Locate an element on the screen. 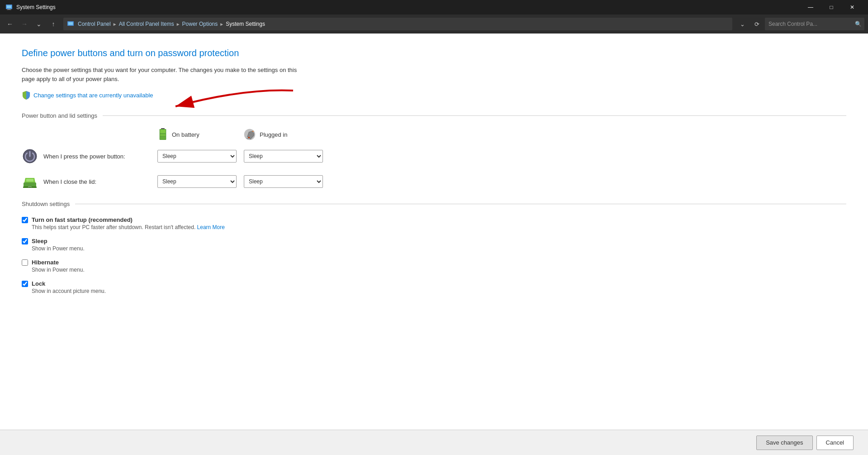 The image size is (868, 455). power-button-section-header: Power button and lid settings is located at coordinates (434, 116).